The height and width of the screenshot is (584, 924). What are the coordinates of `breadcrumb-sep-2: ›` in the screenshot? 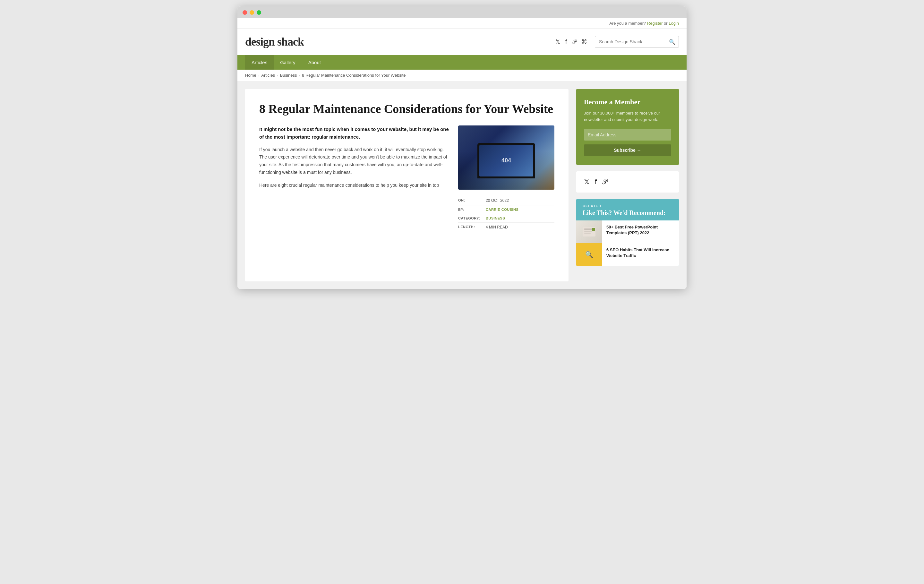 It's located at (278, 76).